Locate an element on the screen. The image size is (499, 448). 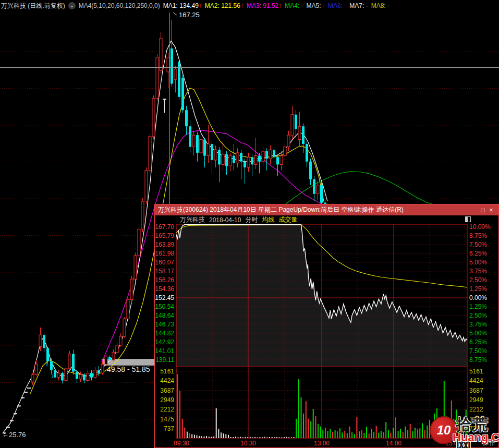
avg-line-legend: 均线 is located at coordinates (268, 220).